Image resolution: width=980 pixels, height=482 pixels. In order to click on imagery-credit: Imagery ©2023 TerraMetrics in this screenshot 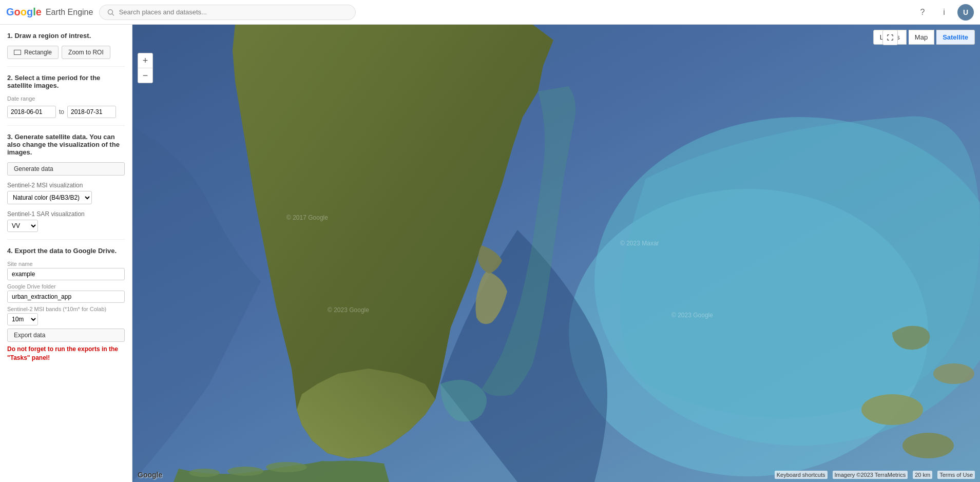, I will do `click(871, 475)`.